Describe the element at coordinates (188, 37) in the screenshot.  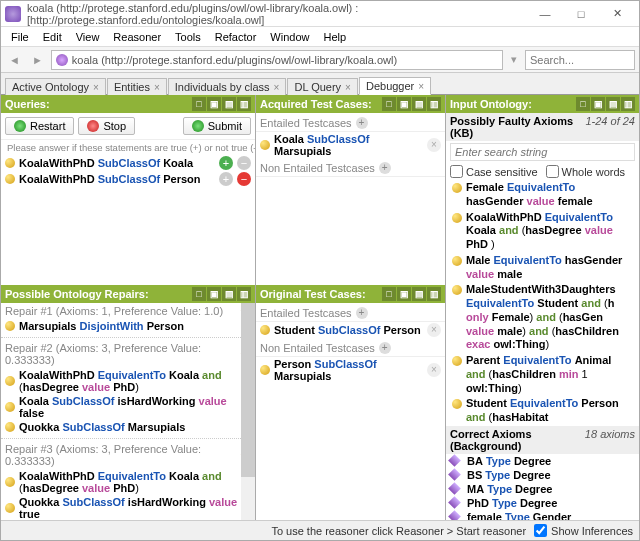
I see `menu-tools: Tools` at that location.